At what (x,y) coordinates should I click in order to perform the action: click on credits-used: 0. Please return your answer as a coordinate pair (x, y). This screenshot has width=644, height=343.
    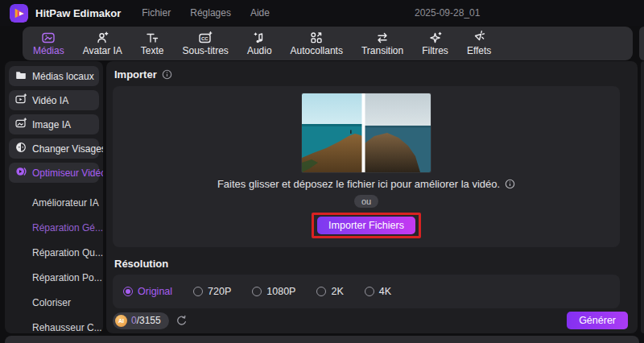
    Looking at the image, I should click on (134, 320).